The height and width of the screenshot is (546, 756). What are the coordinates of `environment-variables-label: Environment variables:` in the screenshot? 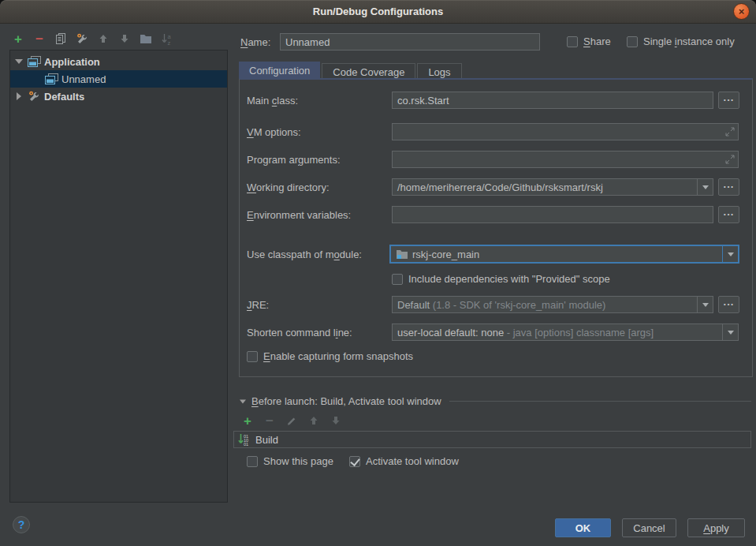 It's located at (299, 215).